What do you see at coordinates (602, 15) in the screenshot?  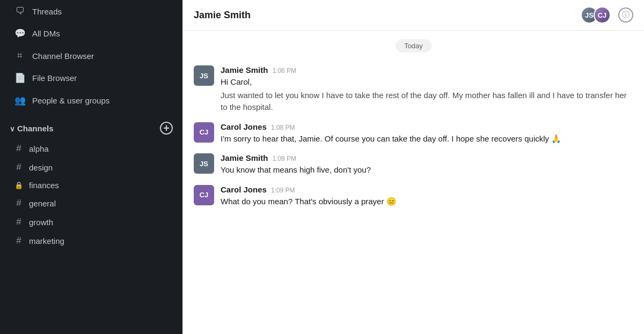 I see `avatar-carol-header: CJ` at bounding box center [602, 15].